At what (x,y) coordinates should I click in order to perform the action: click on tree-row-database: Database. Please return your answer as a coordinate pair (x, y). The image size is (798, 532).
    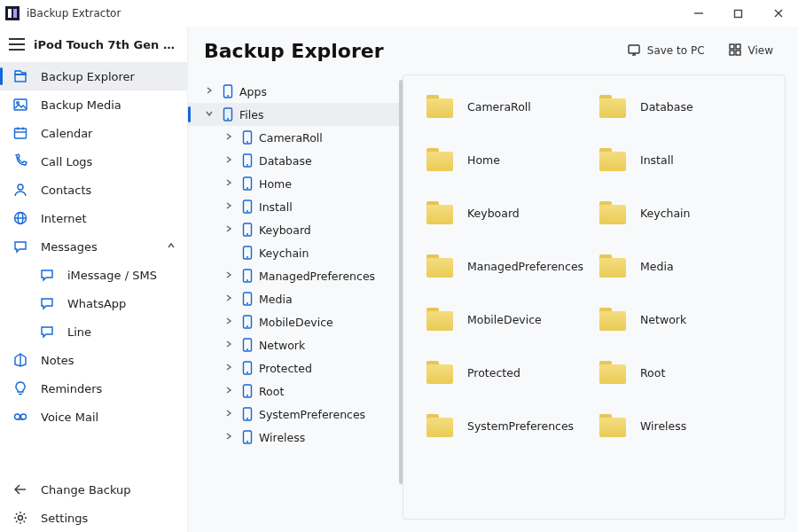
    Looking at the image, I should click on (295, 160).